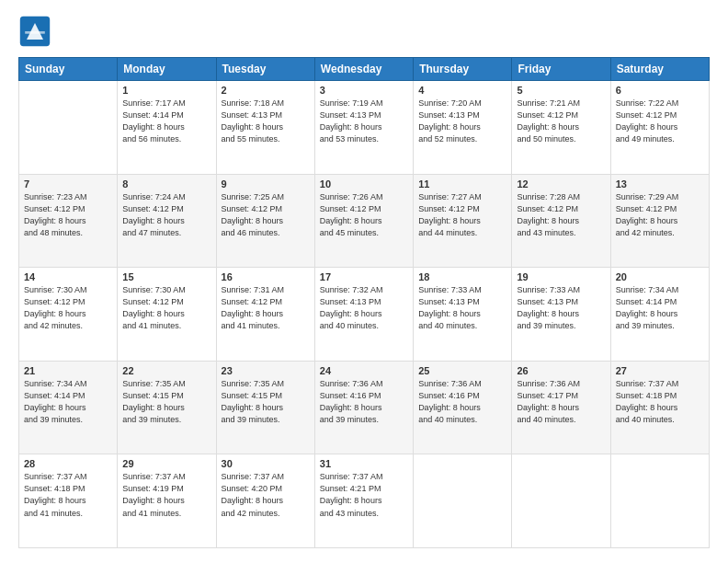 Image resolution: width=728 pixels, height=563 pixels. Describe the element at coordinates (364, 495) in the screenshot. I see `day-info: Sunrise: 7:37 AM Sunset: 4:21 PM Dayligh…` at that location.